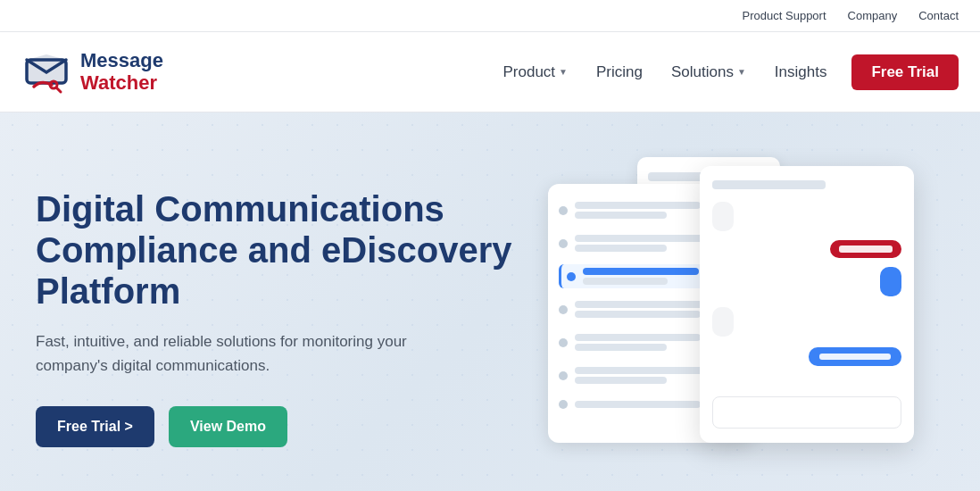  Describe the element at coordinates (807, 412) in the screenshot. I see `mock-chat-input` at that location.